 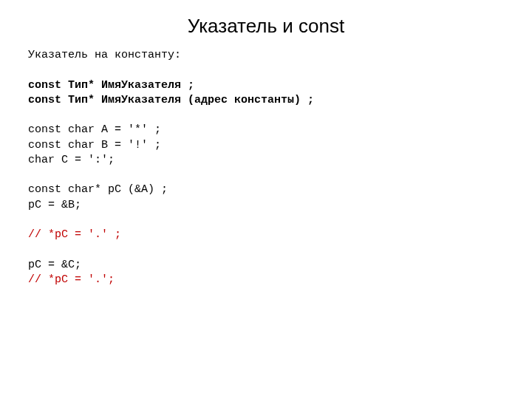 What do you see at coordinates (111, 86) in the screenshot?
I see `code-line: const Тип* ИмяУказателя ;` at bounding box center [111, 86].